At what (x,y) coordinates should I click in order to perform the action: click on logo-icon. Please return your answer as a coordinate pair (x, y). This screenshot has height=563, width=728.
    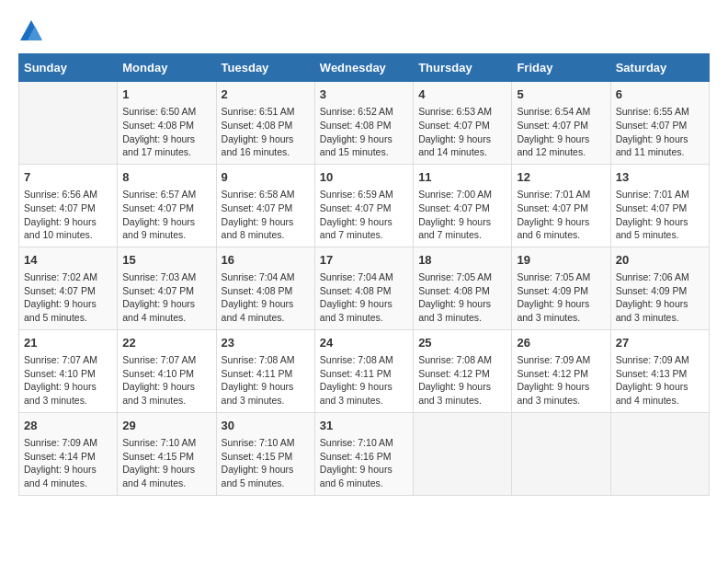
    Looking at the image, I should click on (31, 31).